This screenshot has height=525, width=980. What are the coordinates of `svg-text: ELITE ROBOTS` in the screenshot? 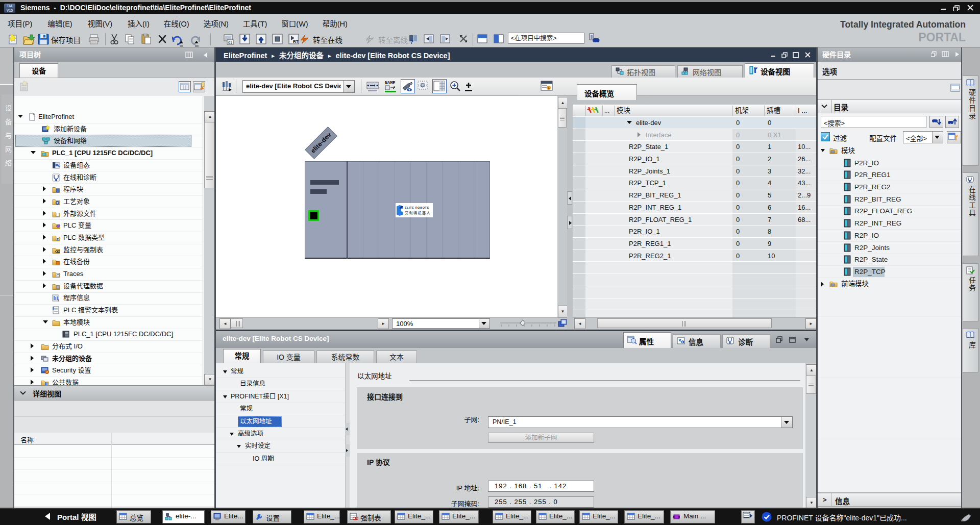 It's located at (417, 208).